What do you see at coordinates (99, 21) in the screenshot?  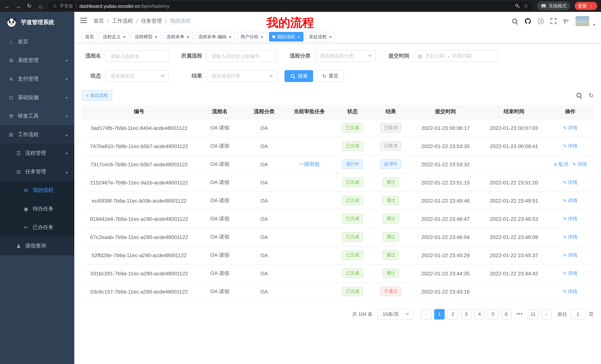 I see `breadcrumb-item: 首页` at bounding box center [99, 21].